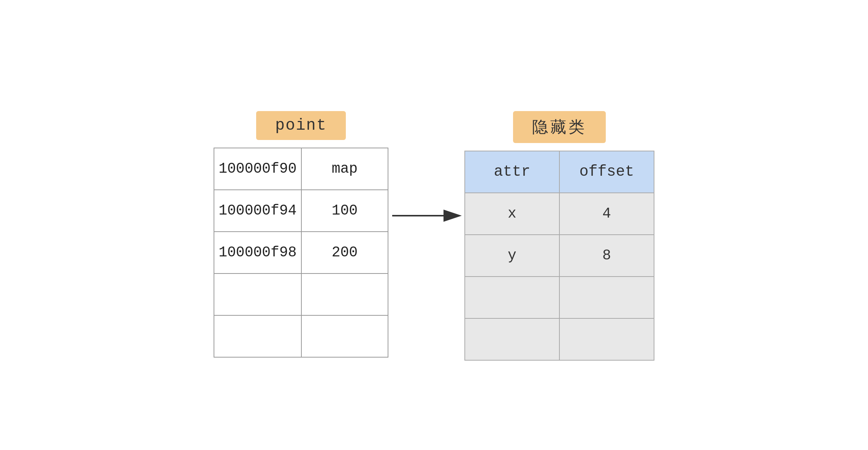  Describe the element at coordinates (426, 237) in the screenshot. I see `arrow-svg` at that location.